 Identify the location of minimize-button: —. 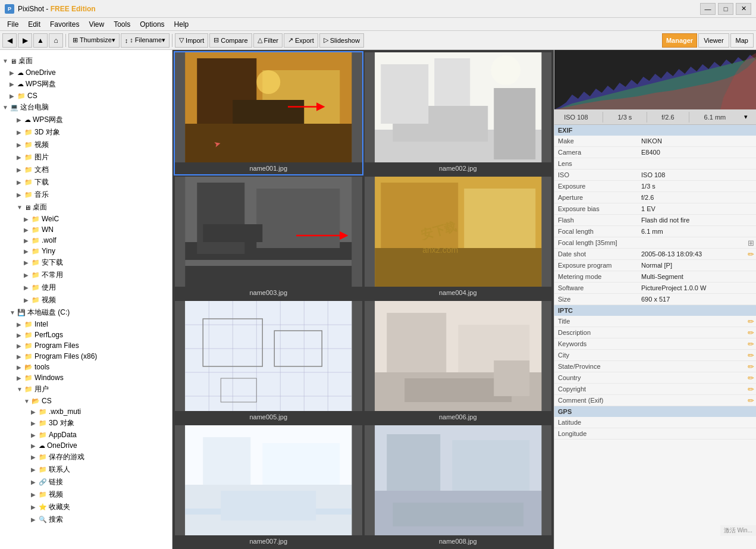
(708, 9).